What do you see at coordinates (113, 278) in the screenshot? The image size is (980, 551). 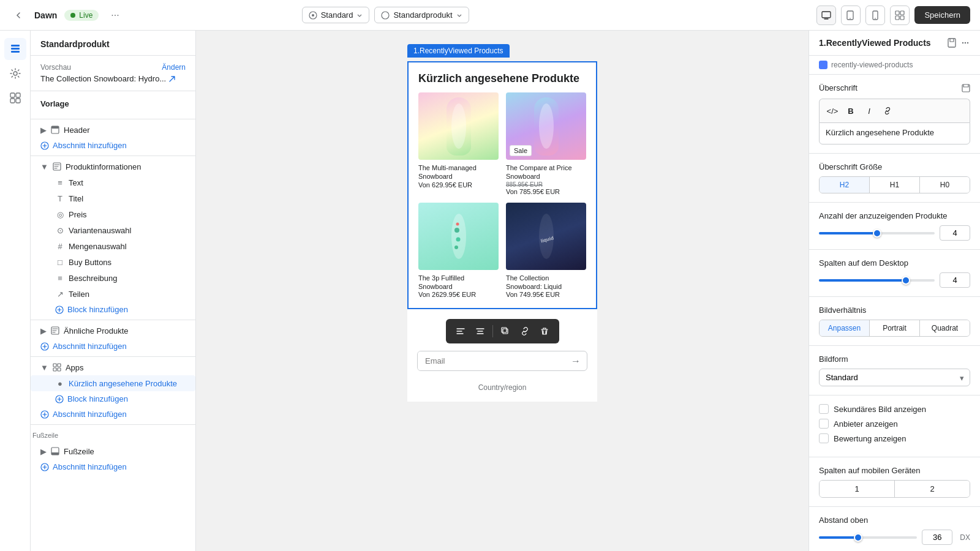 I see `tree-beschreibung: ≡ Beschreibung` at bounding box center [113, 278].